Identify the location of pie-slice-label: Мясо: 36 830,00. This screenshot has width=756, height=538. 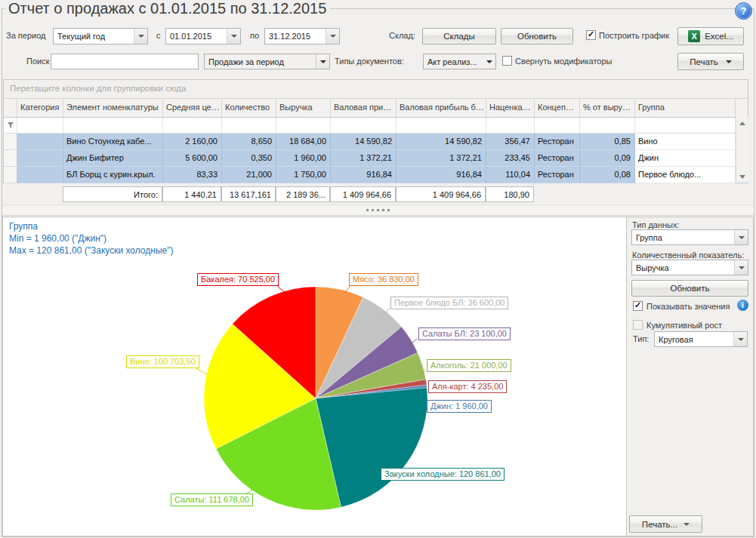
(384, 279).